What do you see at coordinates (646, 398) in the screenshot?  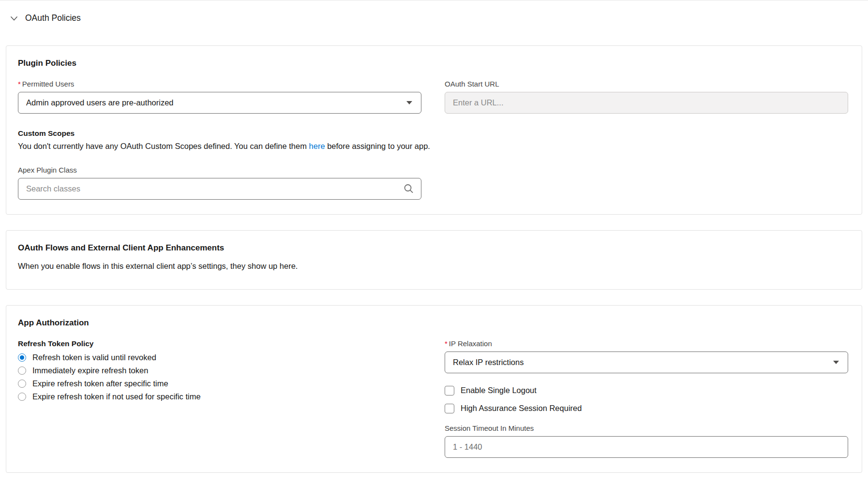 I see `app-authorization-right-column: *IP Relaxation Relax IP restrictions Ena…` at bounding box center [646, 398].